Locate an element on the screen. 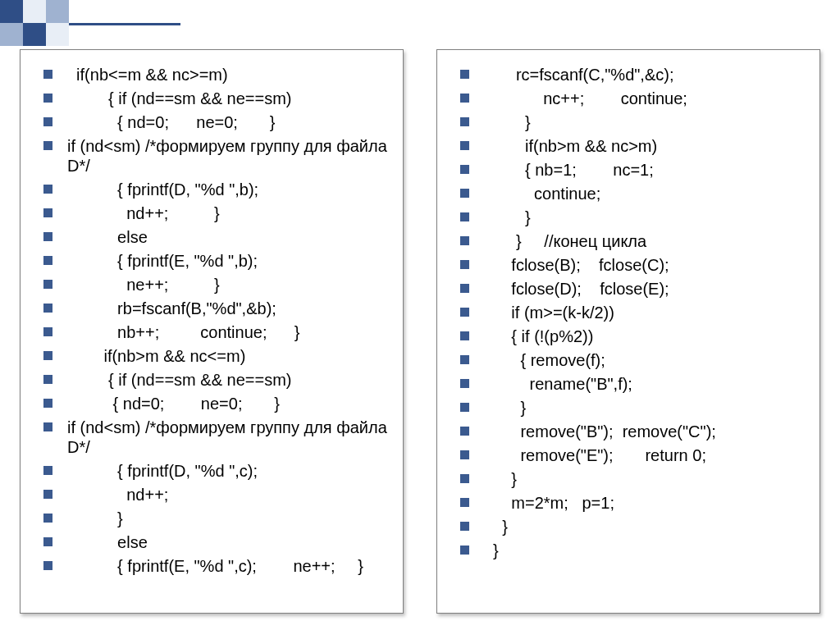 The width and height of the screenshot is (840, 630). list-item: rename("B",f); is located at coordinates (635, 384).